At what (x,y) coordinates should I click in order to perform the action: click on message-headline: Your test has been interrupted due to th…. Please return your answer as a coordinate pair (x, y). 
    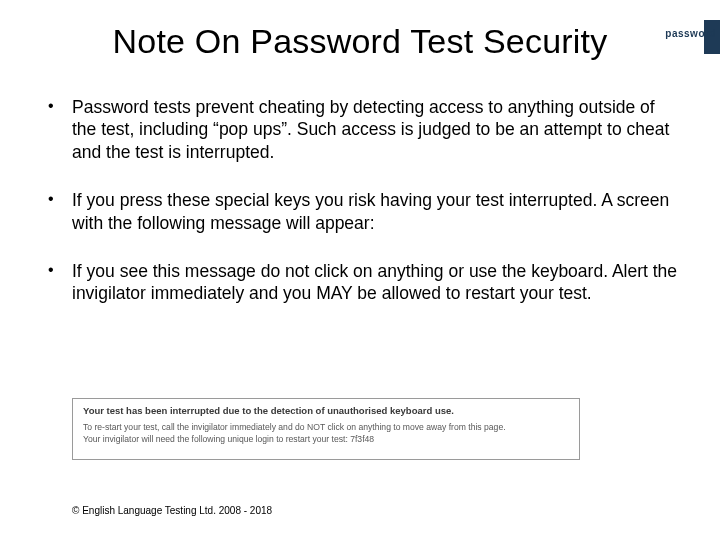
    Looking at the image, I should click on (326, 410).